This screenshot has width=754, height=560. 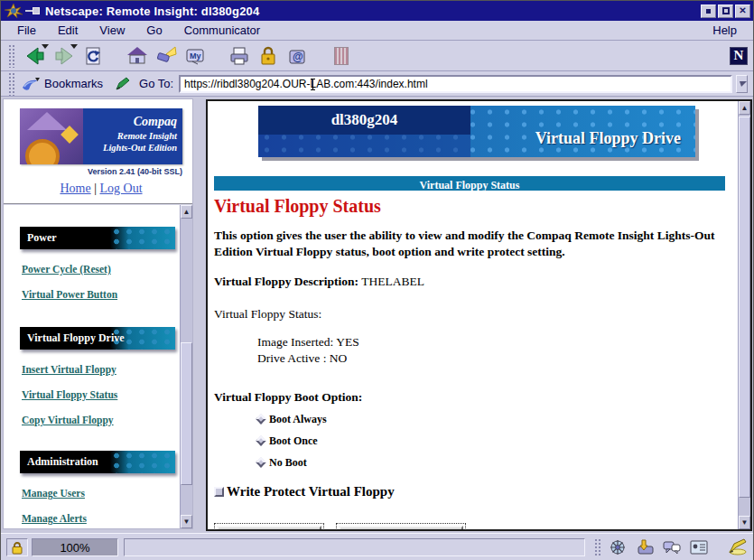 I want to click on submit-changes-button: Submit Changes, so click(x=269, y=527).